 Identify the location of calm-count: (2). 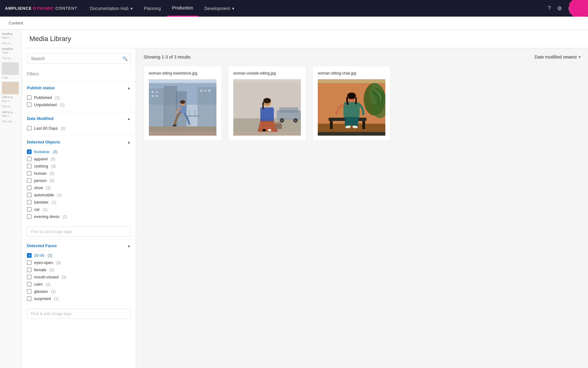
(48, 284).